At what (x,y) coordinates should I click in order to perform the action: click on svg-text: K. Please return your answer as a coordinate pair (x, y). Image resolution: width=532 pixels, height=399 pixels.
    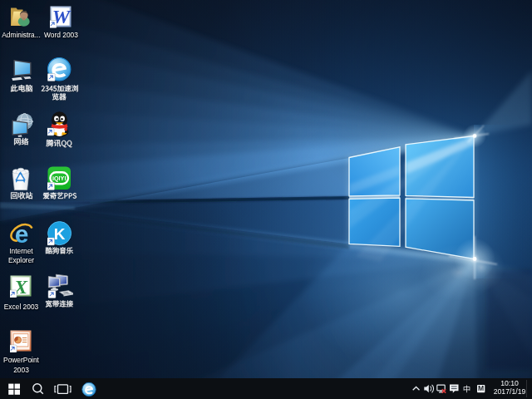
    Looking at the image, I should click on (59, 234).